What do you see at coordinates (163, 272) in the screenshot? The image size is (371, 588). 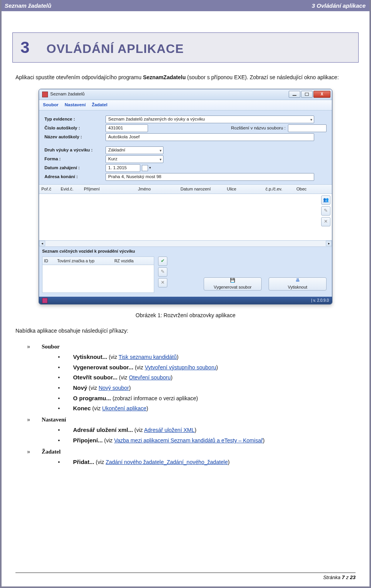 I see `edit-vehicle-button: ✎` at bounding box center [163, 272].